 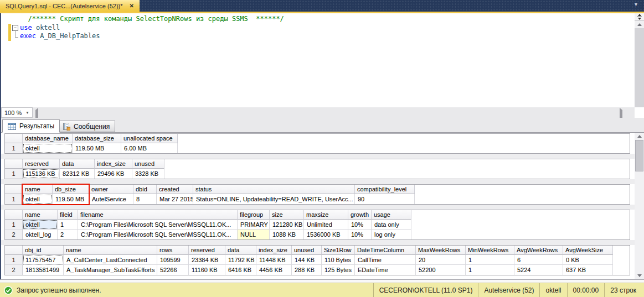 What do you see at coordinates (391, 225) in the screenshot?
I see `result-cell: data only` at bounding box center [391, 225].